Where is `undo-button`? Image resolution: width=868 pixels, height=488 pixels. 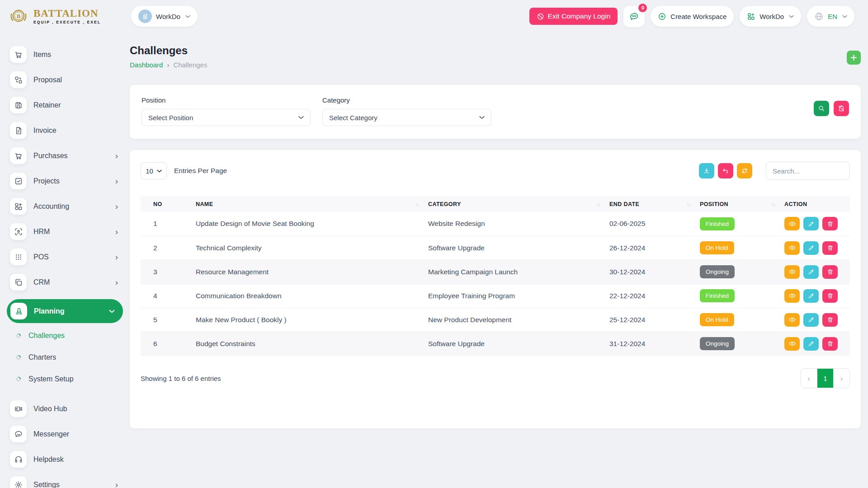 undo-button is located at coordinates (726, 171).